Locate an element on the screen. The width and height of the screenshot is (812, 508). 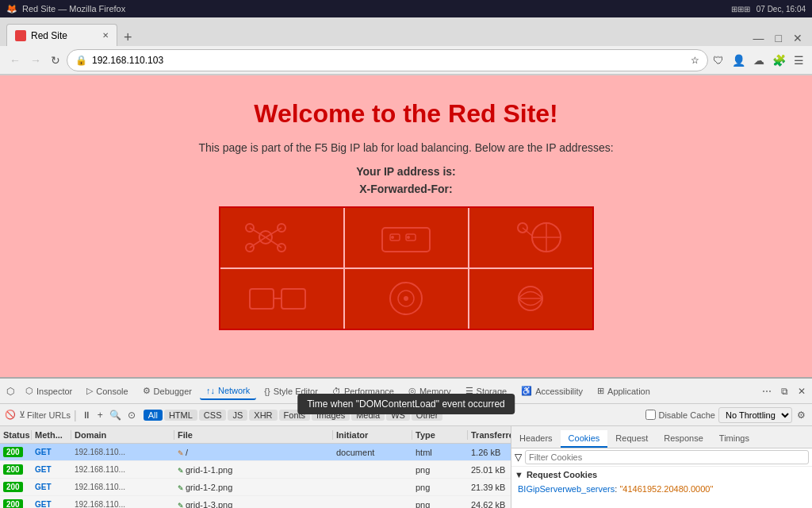
cell-status: 200 is located at coordinates (16, 452).